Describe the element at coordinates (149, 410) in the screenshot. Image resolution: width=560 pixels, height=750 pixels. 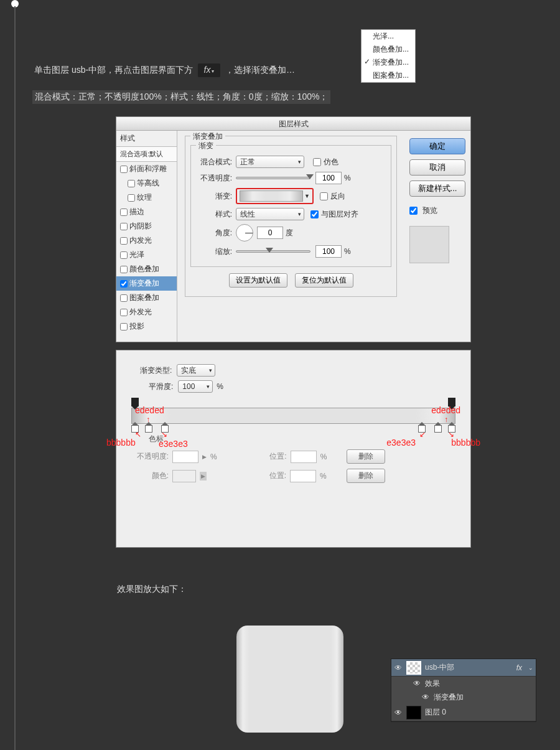
I see `annotation-ededed-left: ededed` at that location.